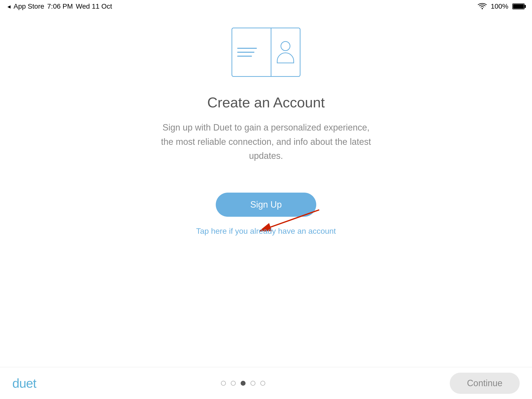 The width and height of the screenshot is (532, 399). What do you see at coordinates (266, 214) in the screenshot?
I see `cta-section: Sign Up Tap here if you already have an …` at bounding box center [266, 214].